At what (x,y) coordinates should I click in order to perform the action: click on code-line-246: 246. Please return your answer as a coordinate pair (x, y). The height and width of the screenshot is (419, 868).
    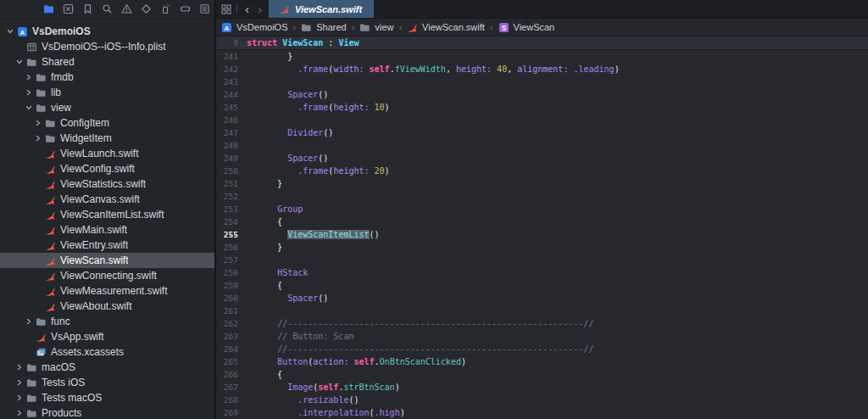
    Looking at the image, I should click on (542, 120).